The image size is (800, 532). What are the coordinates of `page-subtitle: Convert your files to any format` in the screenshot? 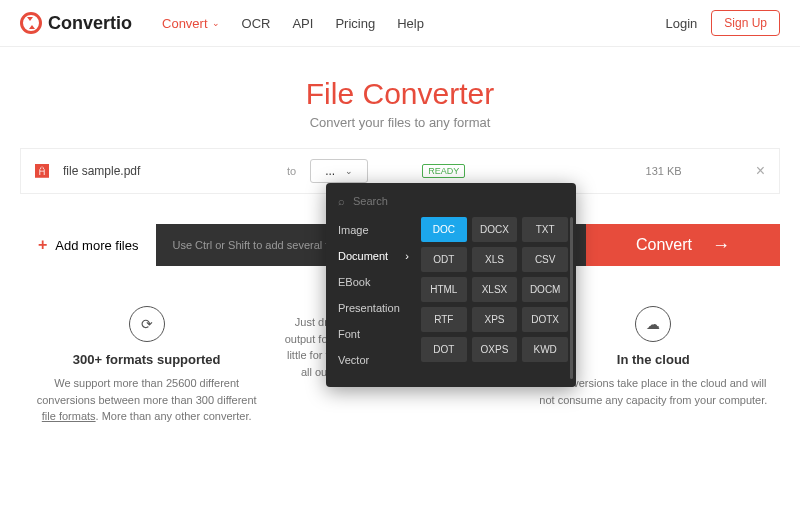 It's located at (400, 122).